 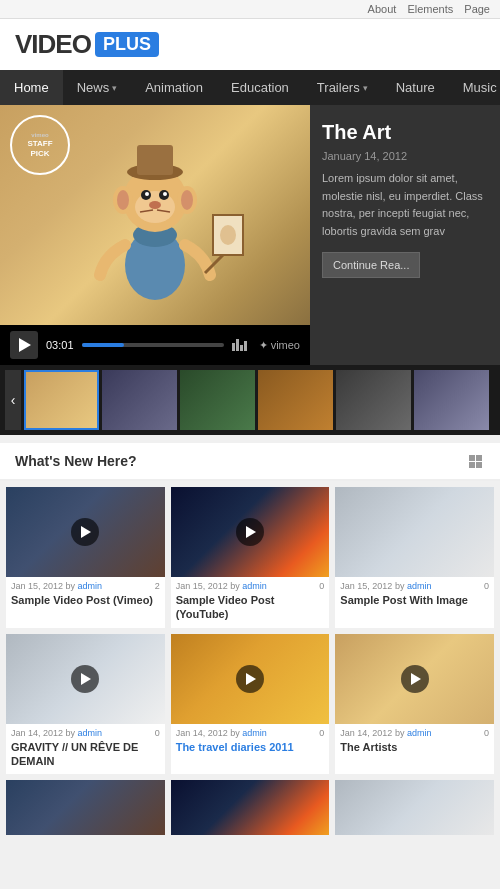 What do you see at coordinates (202, 733) in the screenshot?
I see `date-4: Jan 14, 2012` at bounding box center [202, 733].